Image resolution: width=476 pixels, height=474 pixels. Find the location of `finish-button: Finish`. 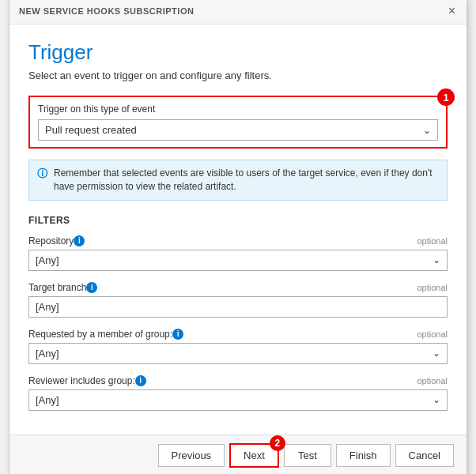

finish-button: Finish is located at coordinates (364, 455).